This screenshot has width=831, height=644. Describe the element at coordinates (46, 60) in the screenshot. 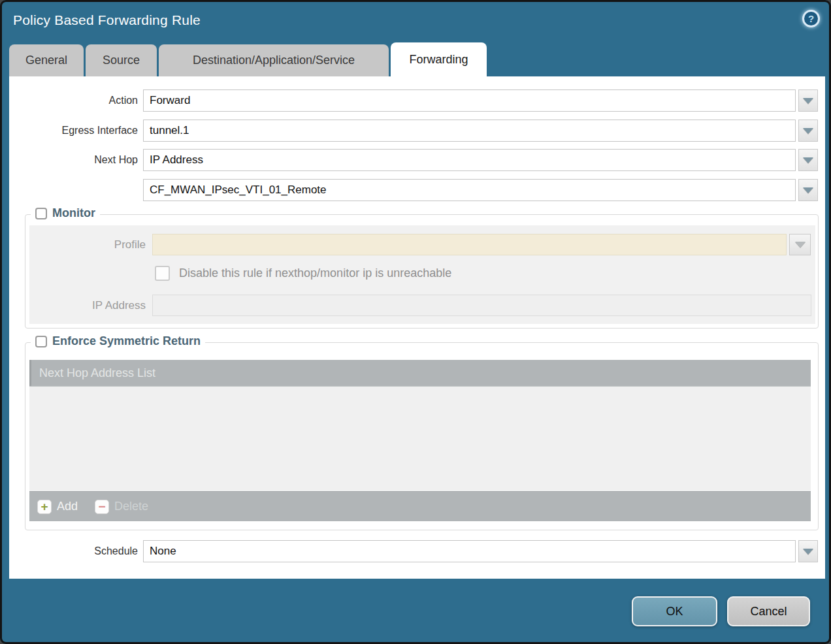

I see `tab-general: General` at that location.